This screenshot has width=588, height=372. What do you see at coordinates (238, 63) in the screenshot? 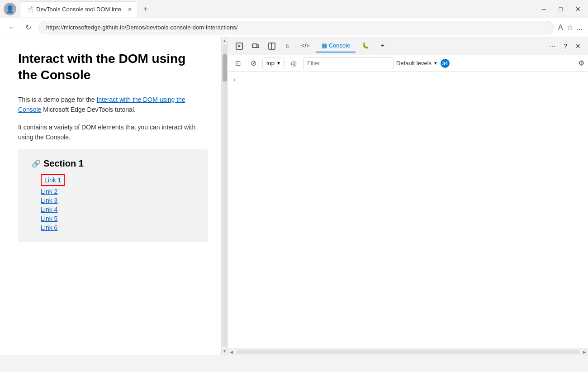
I see `clear-console-button: ⊡` at bounding box center [238, 63].